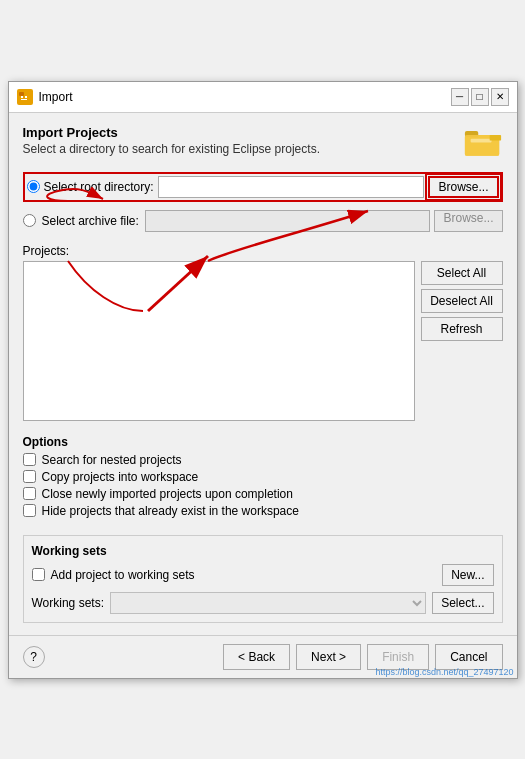 The image size is (525, 759). Describe the element at coordinates (168, 494) in the screenshot. I see `close-projects-label: Close newly imported projects upon compl…` at that location.